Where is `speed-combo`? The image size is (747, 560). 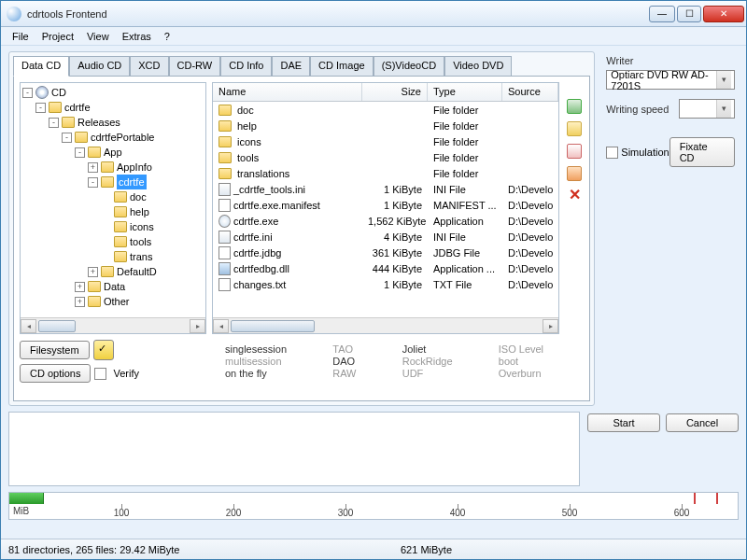
speed-combo is located at coordinates (707, 108).